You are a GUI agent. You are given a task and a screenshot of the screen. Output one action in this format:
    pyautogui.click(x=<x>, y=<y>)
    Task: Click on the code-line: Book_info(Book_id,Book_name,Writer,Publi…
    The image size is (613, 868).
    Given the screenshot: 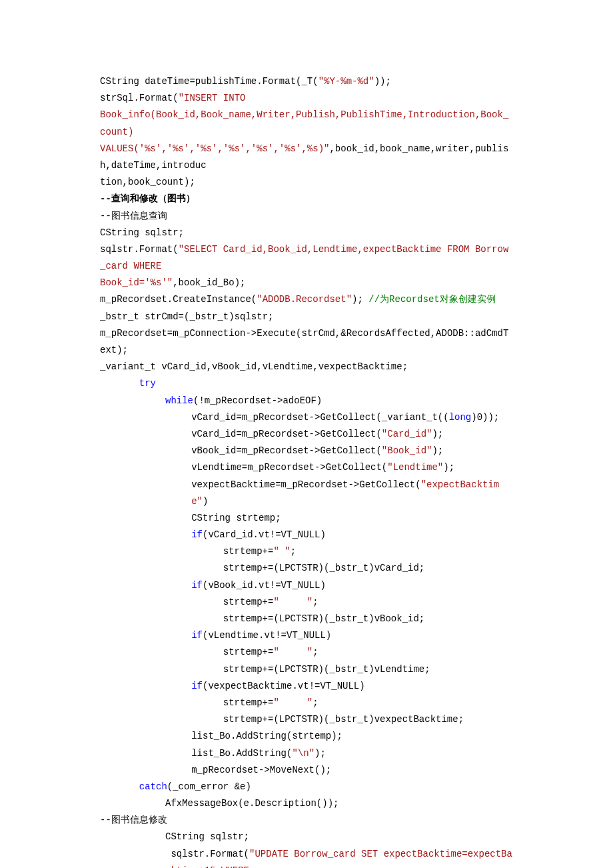 What is the action you would take?
    pyautogui.click(x=306, y=123)
    